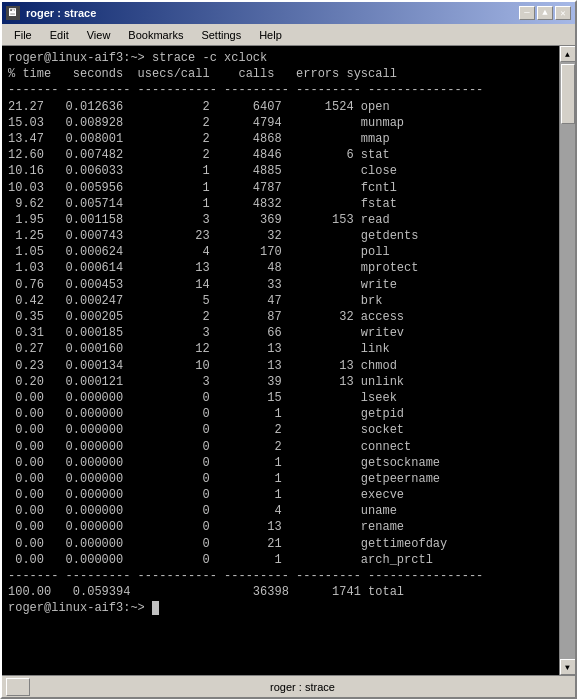 The height and width of the screenshot is (699, 577). I want to click on scroll-down-button: ▼, so click(568, 667).